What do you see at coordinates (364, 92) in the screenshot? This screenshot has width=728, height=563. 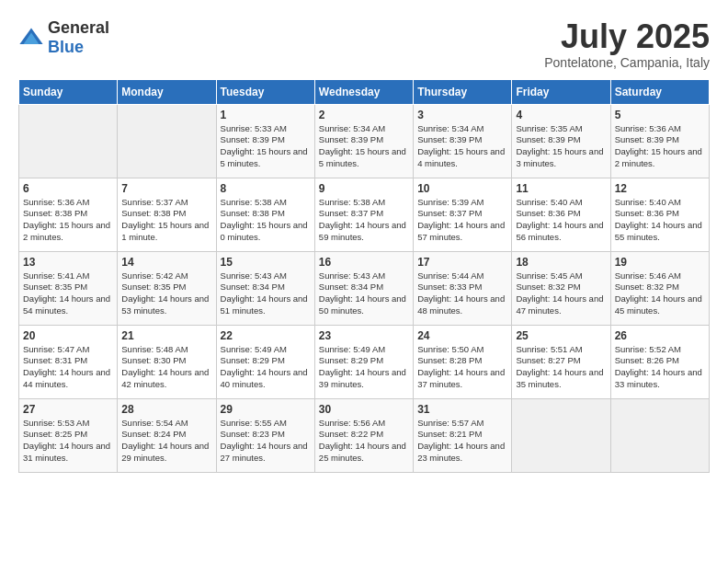 I see `header-day-wednesday: Wednesday` at bounding box center [364, 92].